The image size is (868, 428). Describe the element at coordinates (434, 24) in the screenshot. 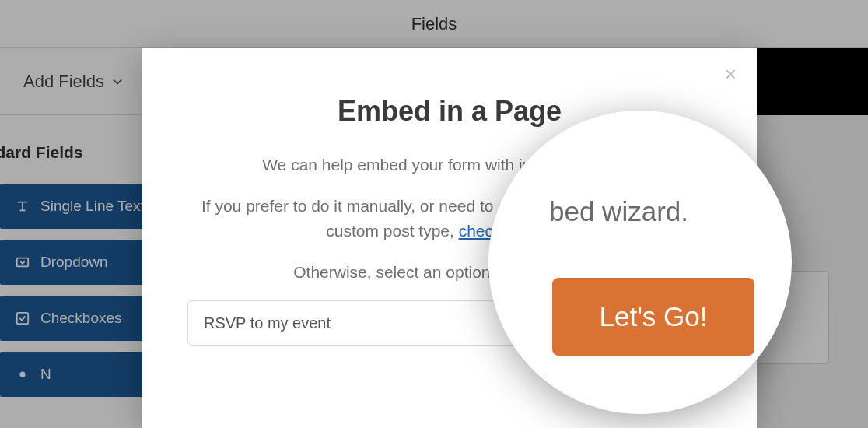

I see `page-title: Fields` at that location.